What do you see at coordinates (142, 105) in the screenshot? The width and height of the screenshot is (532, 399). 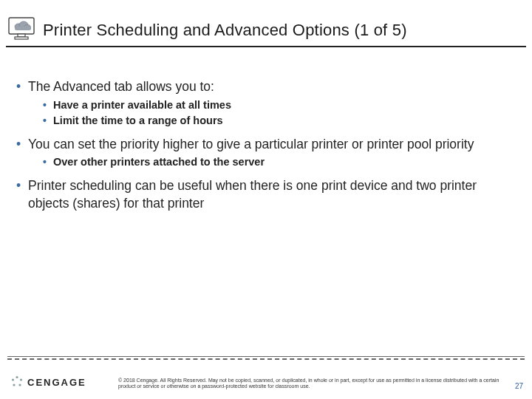 I see `sub-bullet-text: Have a printer available at all times` at bounding box center [142, 105].